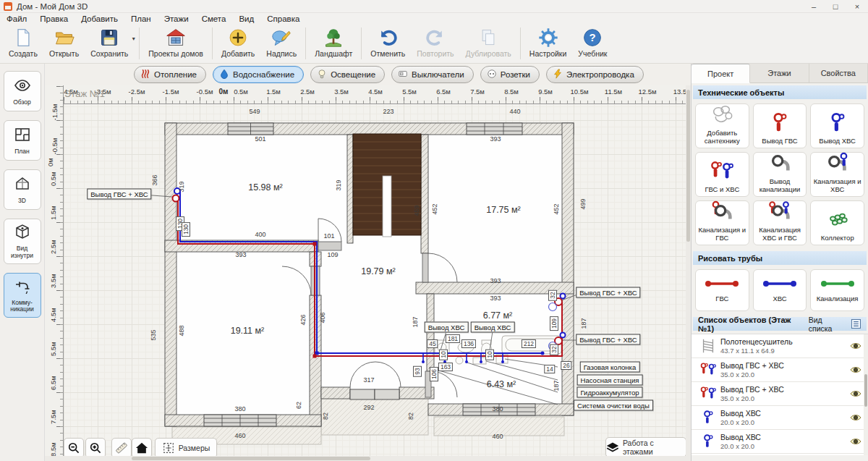 Image resolution: width=868 pixels, height=461 pixels. I want to click on object-name: Полотенцесушитель, so click(783, 342).